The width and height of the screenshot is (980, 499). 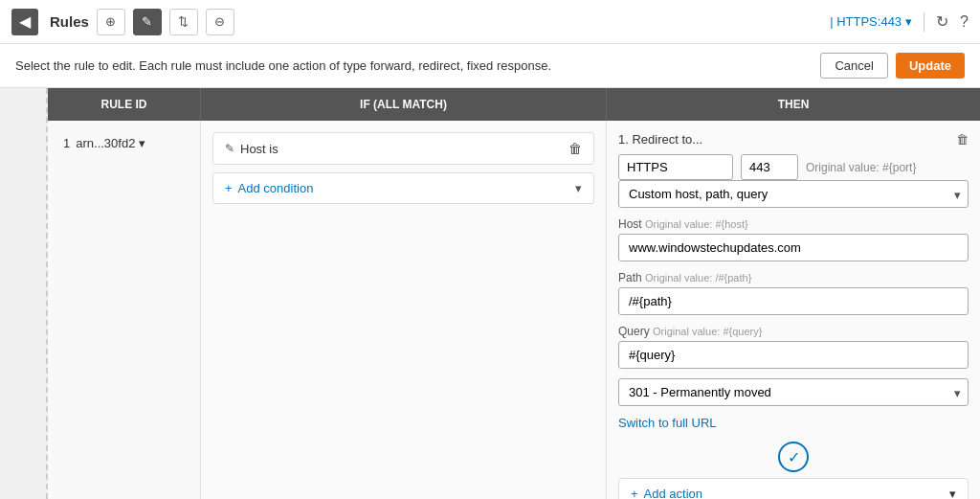 I want to click on top-bar-left: ◀ Rules ⊕ ✎ ⇅ ⊖, so click(x=421, y=22).